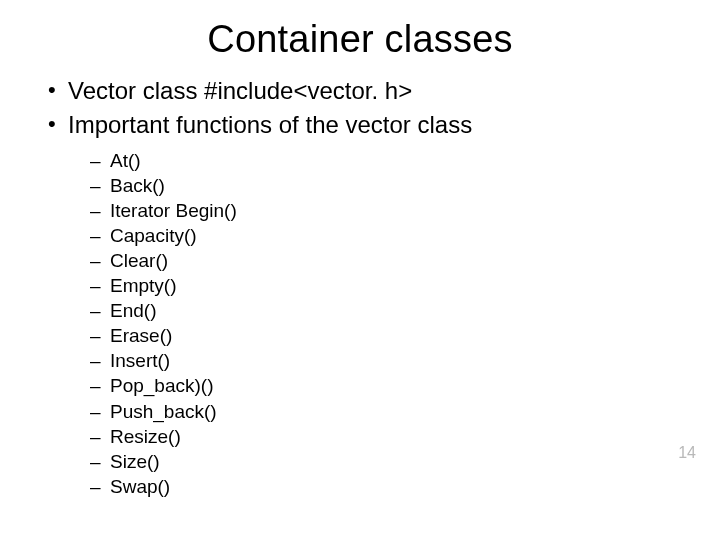  I want to click on list-item: Erase(), so click(374, 336).